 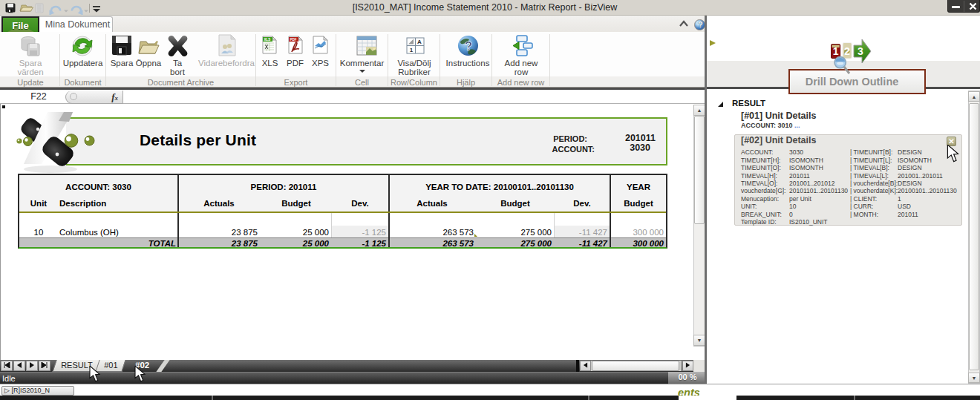 I want to click on svg-text: A, so click(x=419, y=42).